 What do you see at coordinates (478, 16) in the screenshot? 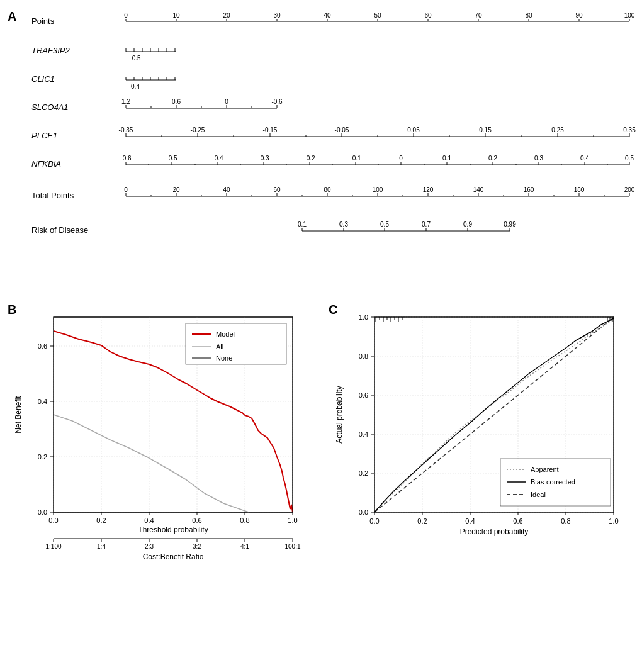
I see `svg-text: 70` at bounding box center [478, 16].